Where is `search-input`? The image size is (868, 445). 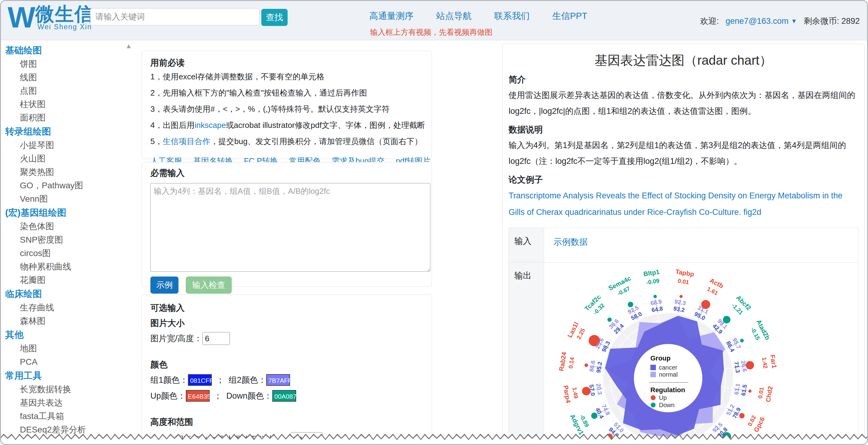 search-input is located at coordinates (175, 17).